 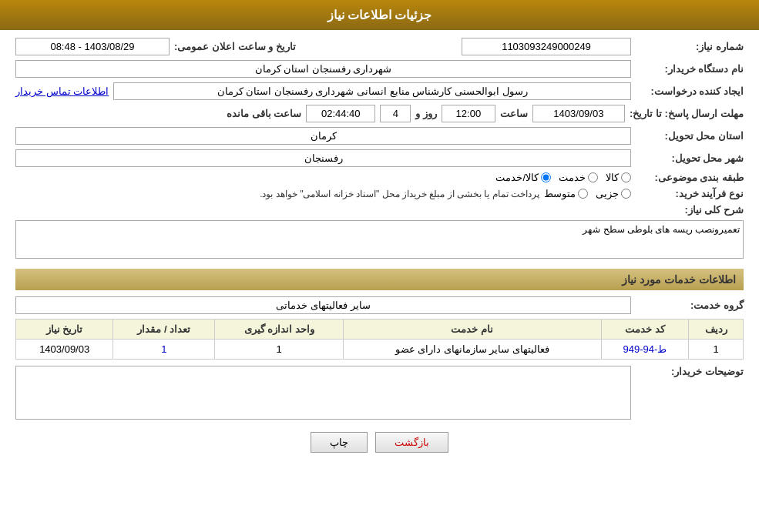 What do you see at coordinates (514, 114) in the screenshot?
I see `deadline-time-label: ساعت` at bounding box center [514, 114].